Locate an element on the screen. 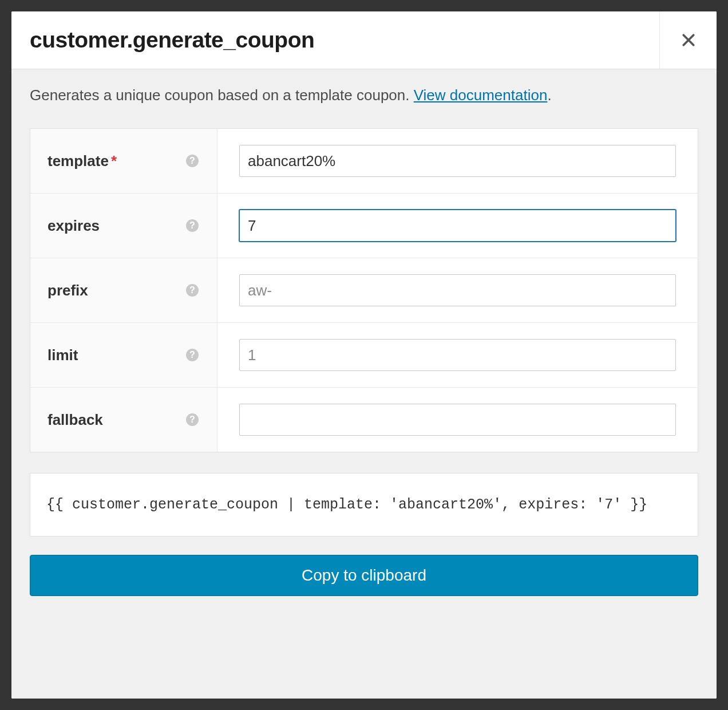 Image resolution: width=728 pixels, height=710 pixels. form-row-limit: limit ? is located at coordinates (364, 355).